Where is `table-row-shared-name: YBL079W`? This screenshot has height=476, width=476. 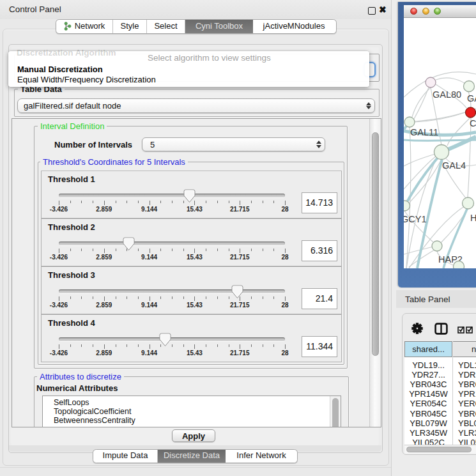
table-row-shared-name: YBL079W is located at coordinates (428, 423).